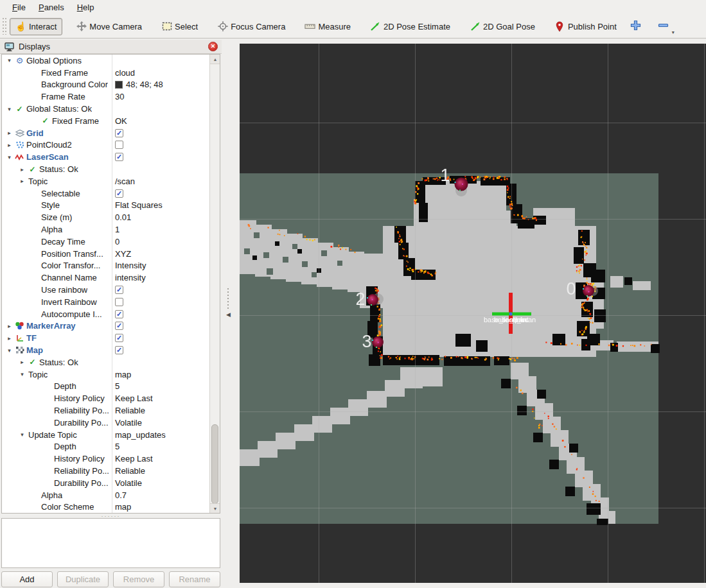 The image size is (706, 588). I want to click on tree-row-color-scheme: Color Schememap, so click(110, 507).